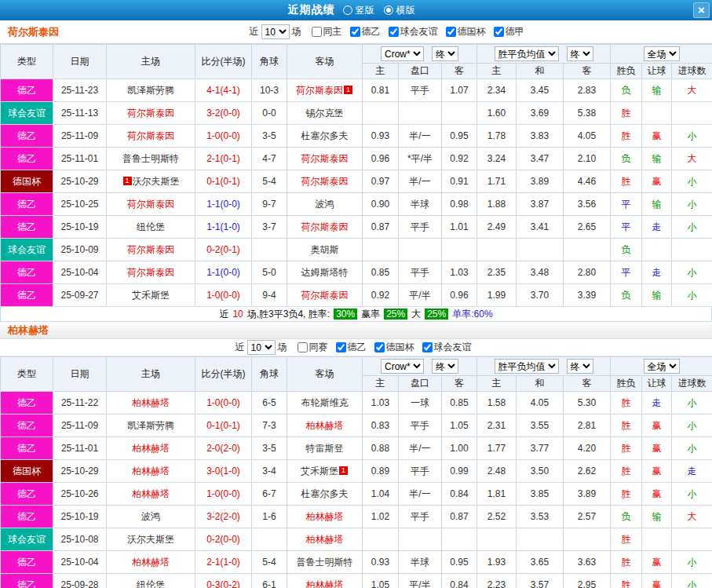 This screenshot has height=588, width=712. Describe the element at coordinates (325, 204) in the screenshot. I see `team-name: 波鸿` at that location.